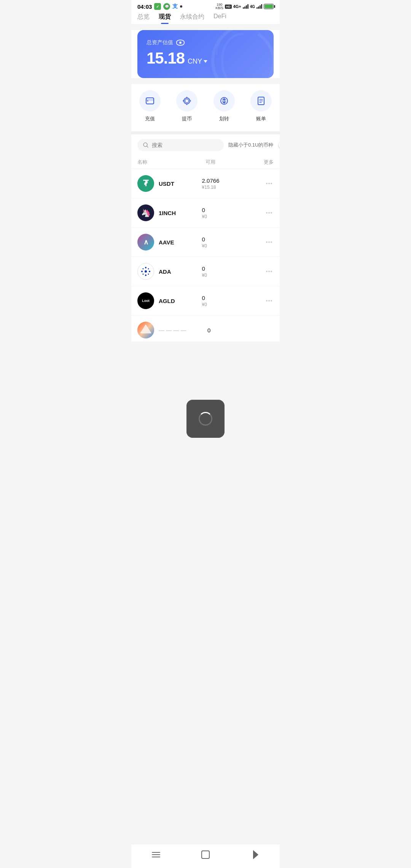  Describe the element at coordinates (206, 162) in the screenshot. I see `table-header: 名称 可用 更多` at that location.